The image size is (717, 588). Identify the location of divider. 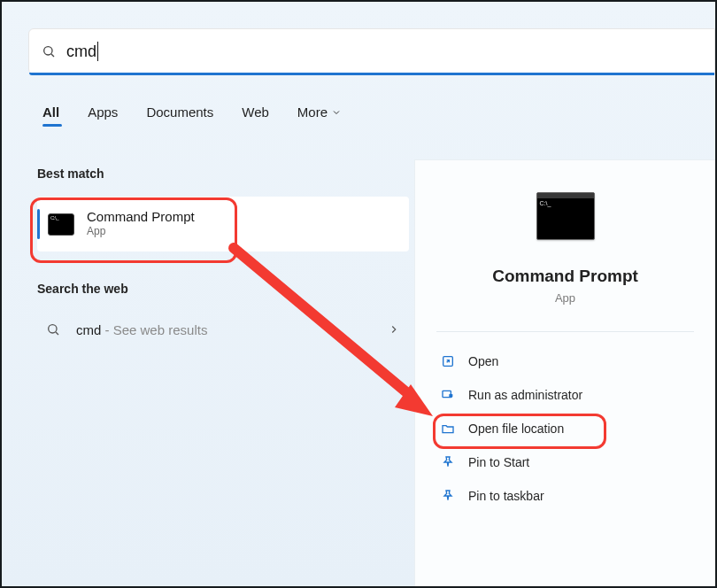
(565, 331).